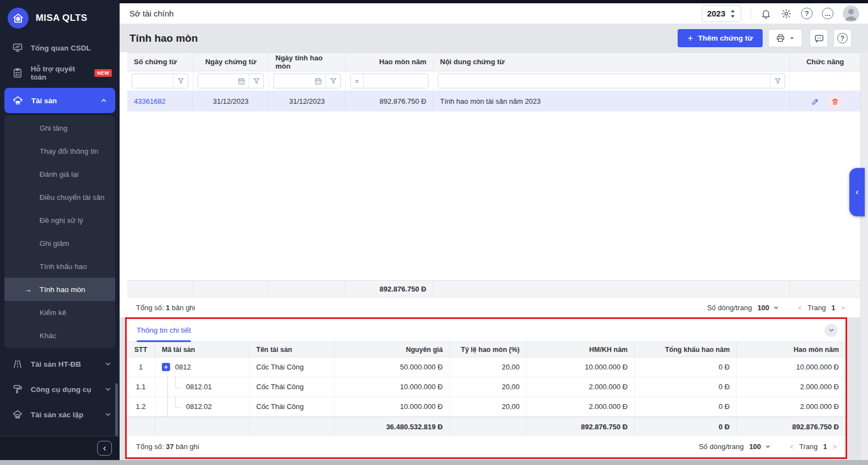 The image size is (868, 465). I want to click on asset-code: 0812.01, so click(199, 386).